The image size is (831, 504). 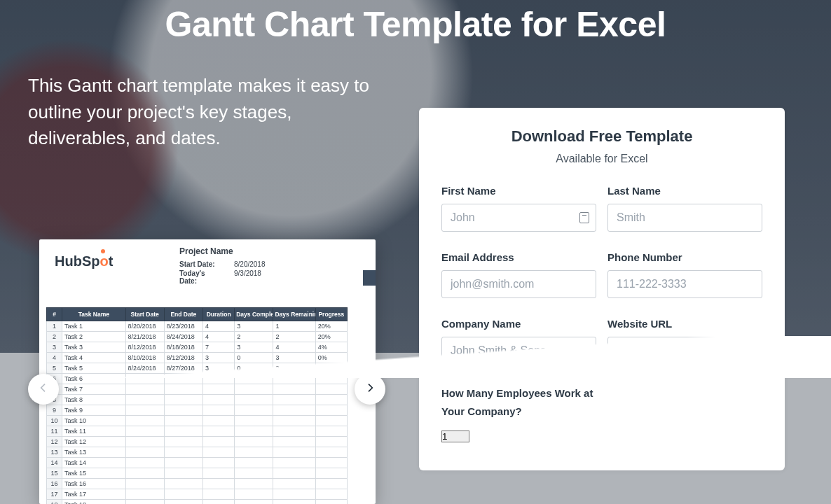 I want to click on table-row: 9Task 9, so click(x=198, y=410).